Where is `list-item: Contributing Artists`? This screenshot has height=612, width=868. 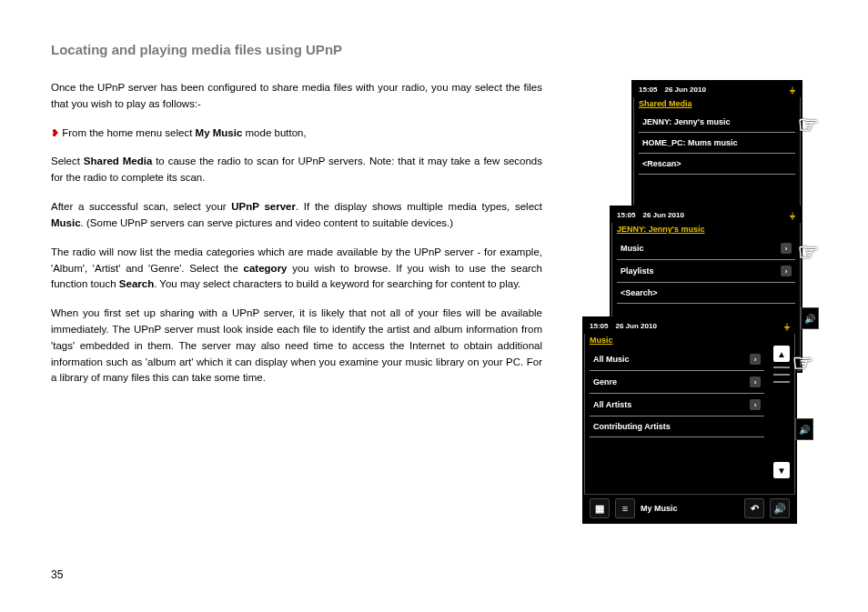 list-item: Contributing Artists is located at coordinates (677, 427).